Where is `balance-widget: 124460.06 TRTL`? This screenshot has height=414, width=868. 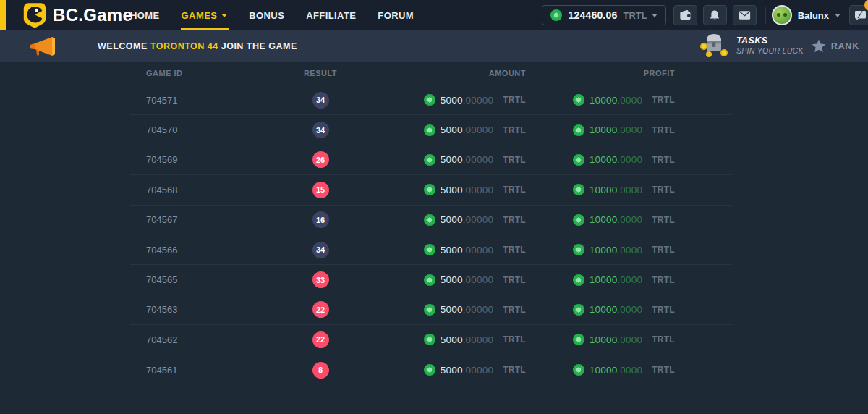
balance-widget: 124460.06 TRTL is located at coordinates (603, 15).